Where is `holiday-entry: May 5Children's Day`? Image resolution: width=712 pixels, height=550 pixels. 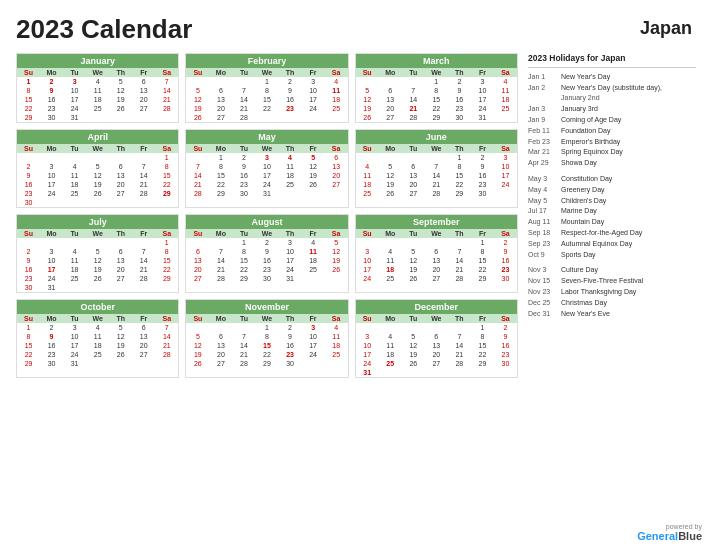 holiday-entry: May 5Children's Day is located at coordinates (612, 201).